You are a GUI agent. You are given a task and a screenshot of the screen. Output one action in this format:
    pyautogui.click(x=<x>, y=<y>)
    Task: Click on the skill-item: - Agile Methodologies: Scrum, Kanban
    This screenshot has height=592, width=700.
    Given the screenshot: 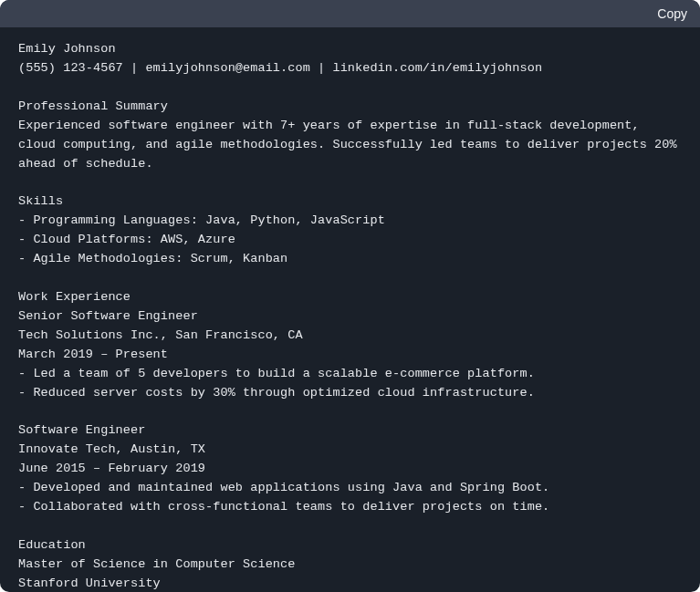 What is the action you would take?
    pyautogui.click(x=153, y=259)
    